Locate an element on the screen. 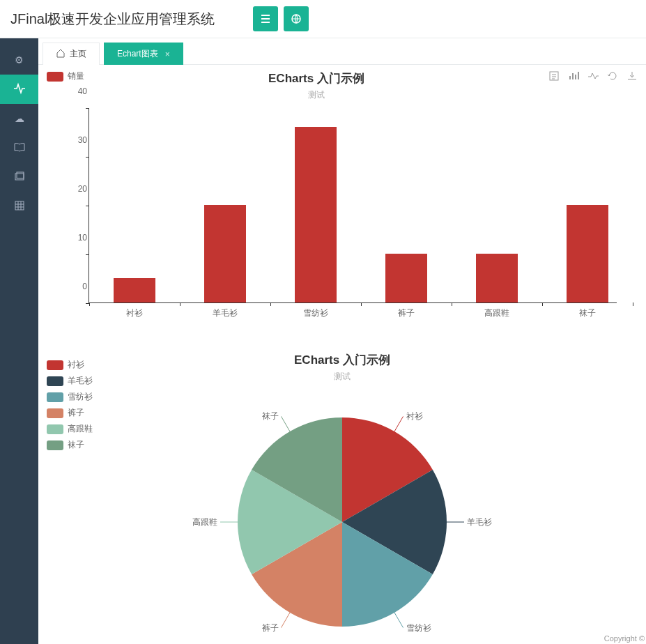 This screenshot has height=644, width=646. legend-label: 雪纺衫 is located at coordinates (80, 397).